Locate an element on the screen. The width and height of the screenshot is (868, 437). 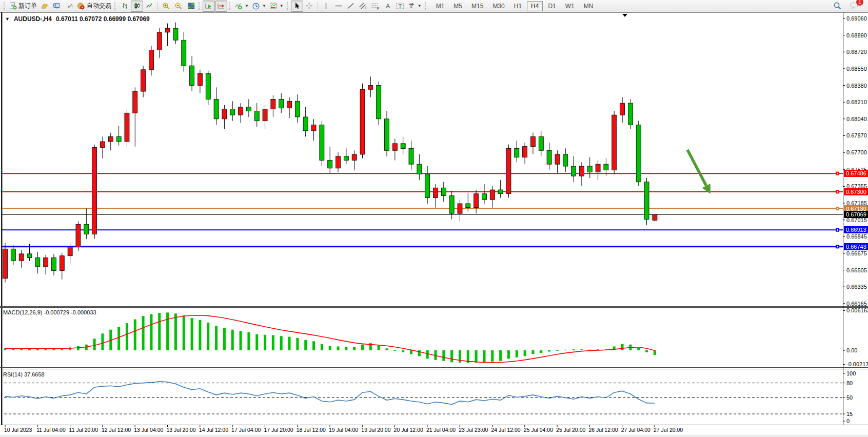
toolbar-separator is located at coordinates (318, 6).